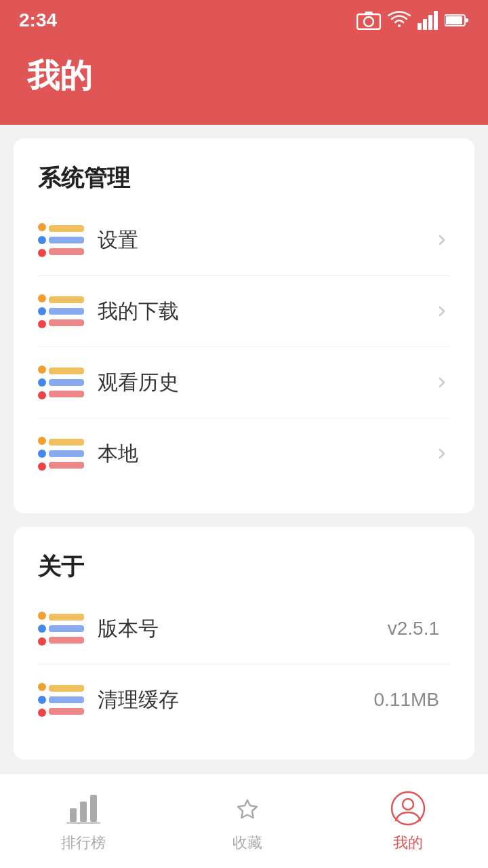 This screenshot has width=488, height=868. What do you see at coordinates (244, 700) in the screenshot?
I see `clear-cache-menu-item: 清理缓存 0.11MB` at bounding box center [244, 700].